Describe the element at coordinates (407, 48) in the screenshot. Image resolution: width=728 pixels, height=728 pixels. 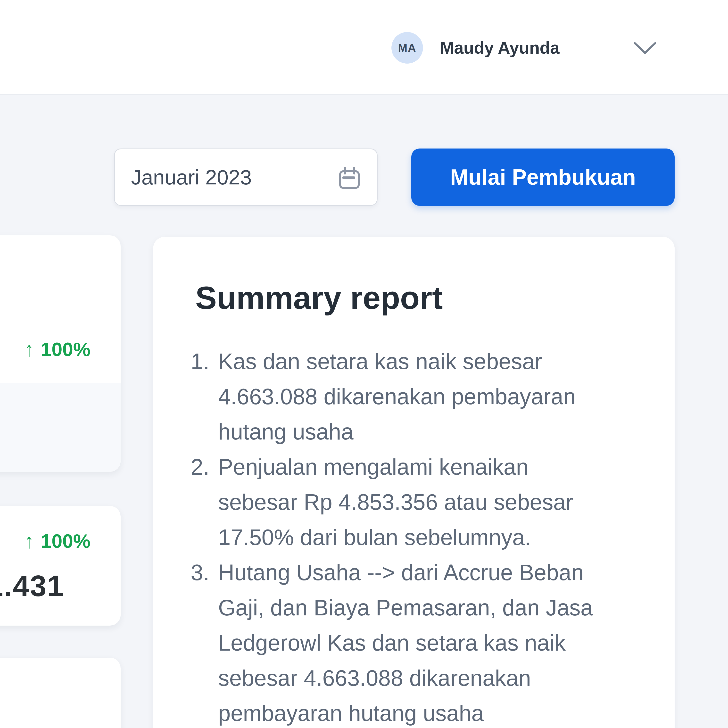
I see `avatar: MA` at that location.